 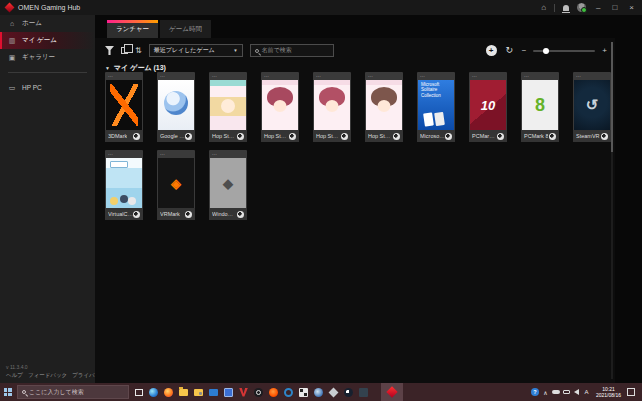 What do you see at coordinates (598, 8) in the screenshot?
I see `minimize-button: –` at bounding box center [598, 8].